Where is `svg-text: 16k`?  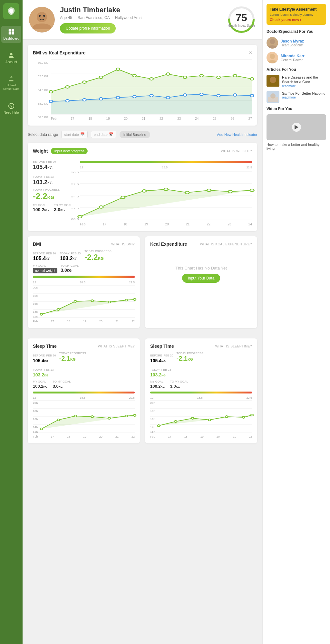
svg-text: 16k is located at coordinates (35, 304).